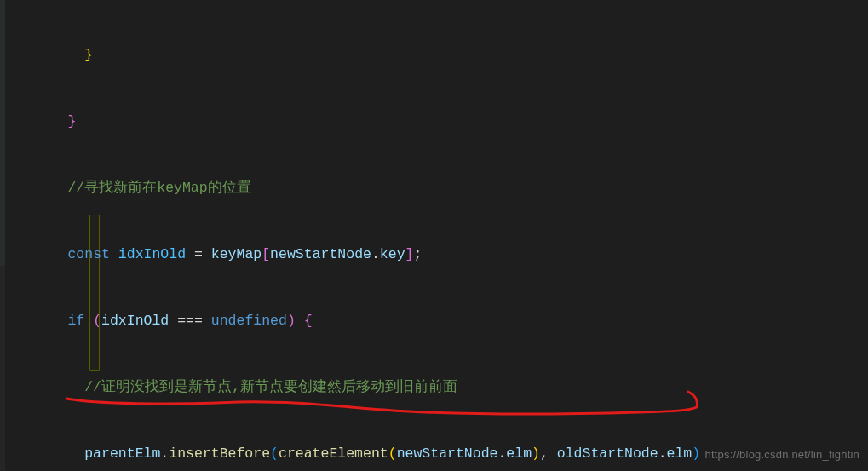  What do you see at coordinates (271, 387) in the screenshot?
I see `comment: //证明没找到是新节点,新节点要创建然后移动到旧前前面` at bounding box center [271, 387].